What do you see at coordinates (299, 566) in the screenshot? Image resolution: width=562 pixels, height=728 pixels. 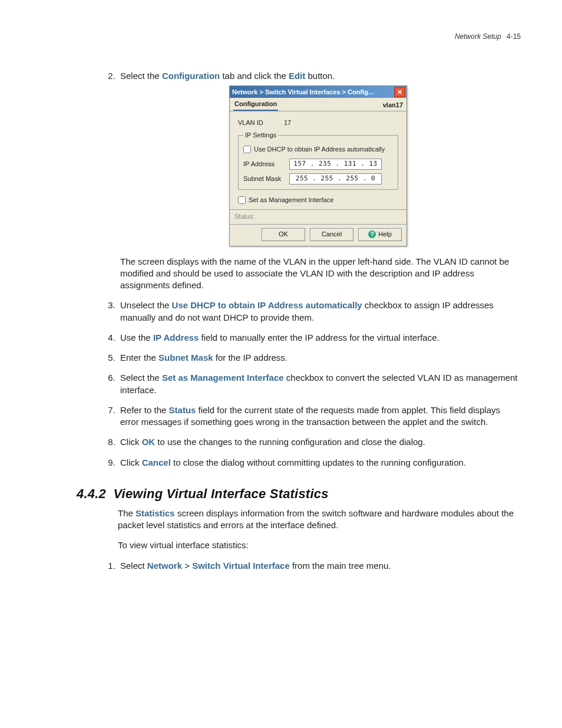 I see `procedure-steps-bottom: Select Network > Switch Virtual Interfac…` at bounding box center [299, 566].